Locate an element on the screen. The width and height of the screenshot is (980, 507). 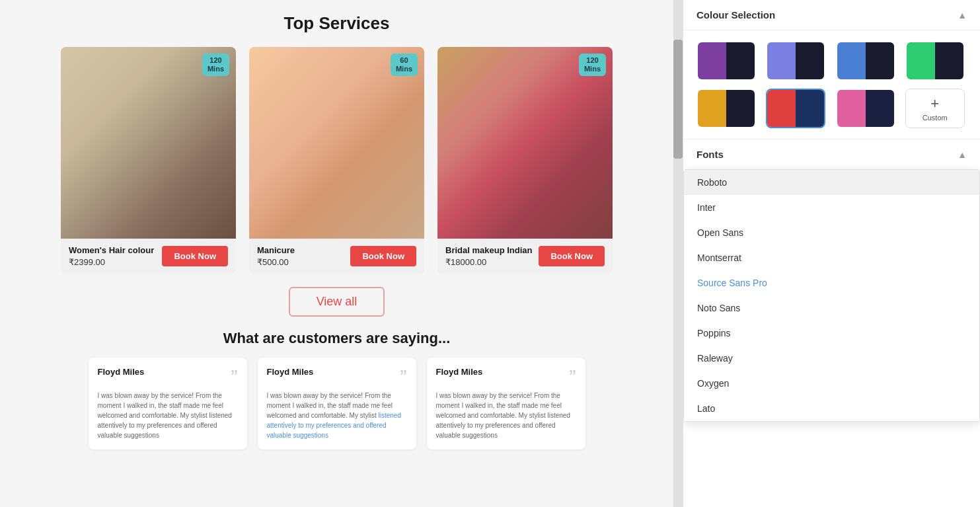
review-card-2: Floyd Miles ” I was blown away by the se… is located at coordinates (506, 403).